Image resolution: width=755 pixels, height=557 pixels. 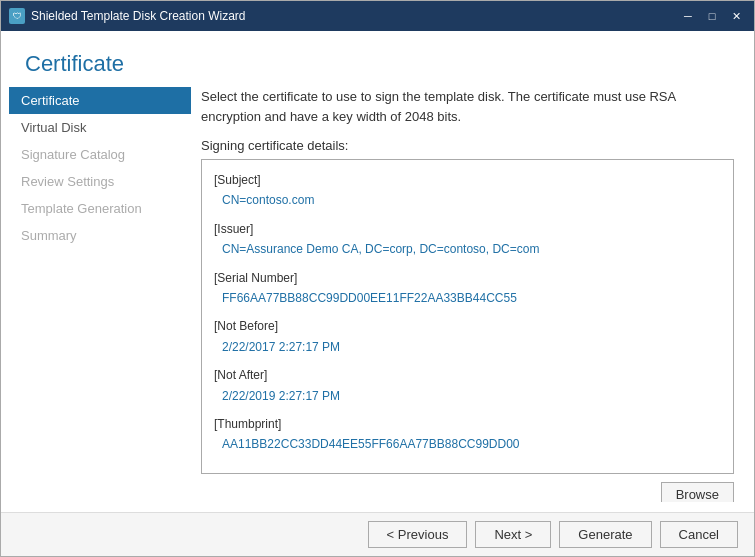 I want to click on not-after-label: [Not After], so click(x=468, y=375).